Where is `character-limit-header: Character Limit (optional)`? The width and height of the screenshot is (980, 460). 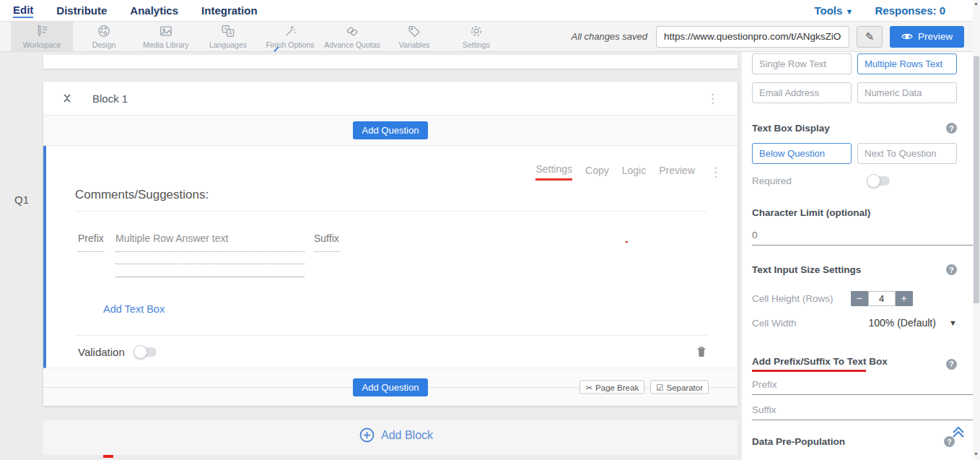 character-limit-header: Character Limit (optional) is located at coordinates (854, 212).